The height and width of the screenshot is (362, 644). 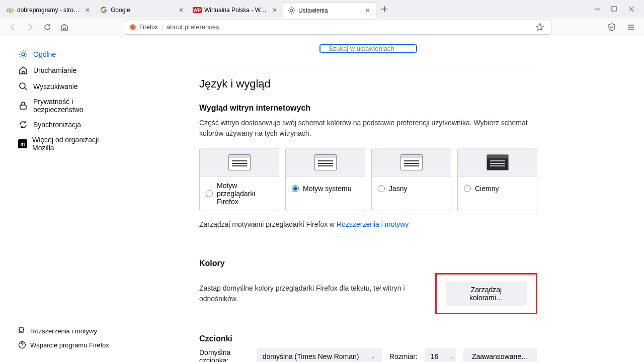 I want to click on sidebar-label: Synchronizacja, so click(x=57, y=125).